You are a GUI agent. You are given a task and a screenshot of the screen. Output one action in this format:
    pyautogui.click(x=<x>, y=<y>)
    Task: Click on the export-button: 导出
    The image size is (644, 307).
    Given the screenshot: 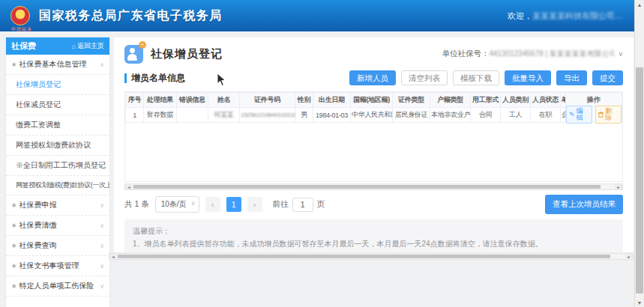 What is the action you would take?
    pyautogui.click(x=571, y=78)
    